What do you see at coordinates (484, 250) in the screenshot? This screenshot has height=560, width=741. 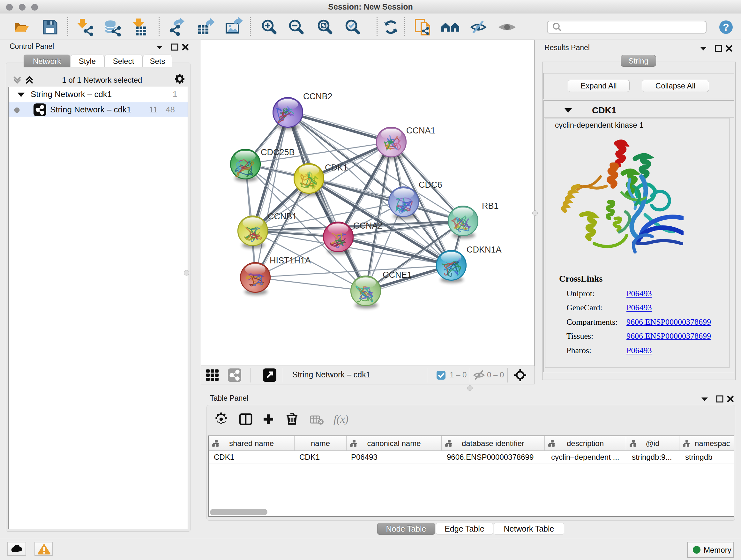 I see `svg-text: CDKN1A` at bounding box center [484, 250].